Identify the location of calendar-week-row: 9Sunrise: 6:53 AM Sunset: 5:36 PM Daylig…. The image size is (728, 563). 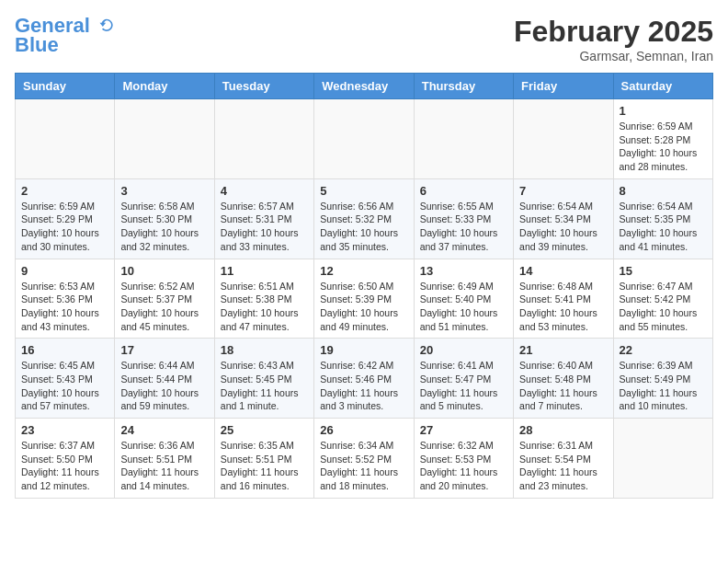
(364, 298).